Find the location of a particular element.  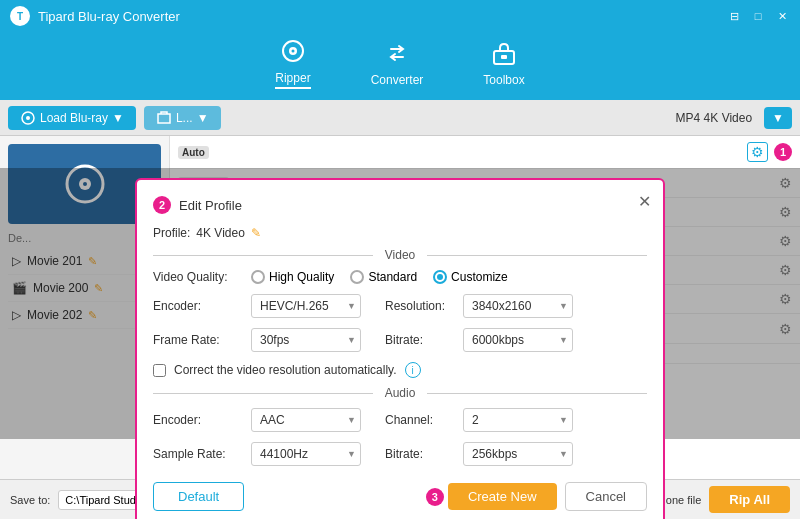

profile-label: Profile: is located at coordinates (172, 233).